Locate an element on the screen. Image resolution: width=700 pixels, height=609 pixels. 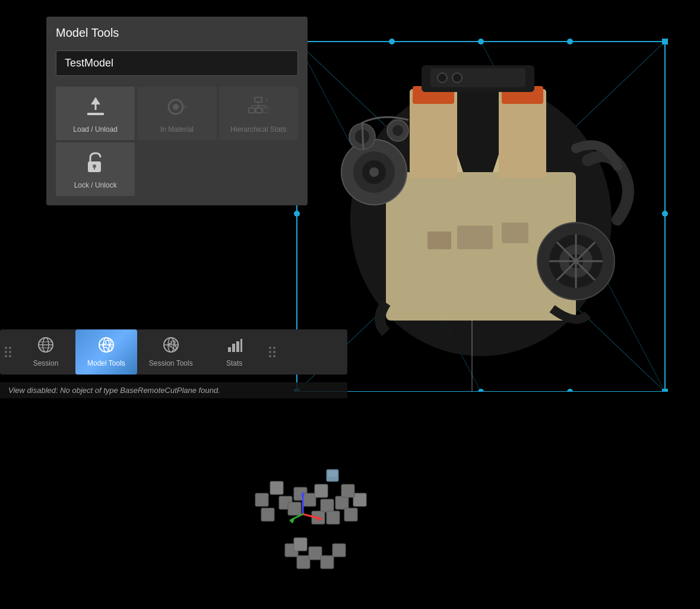
in-material-icon: › is located at coordinates (177, 108).